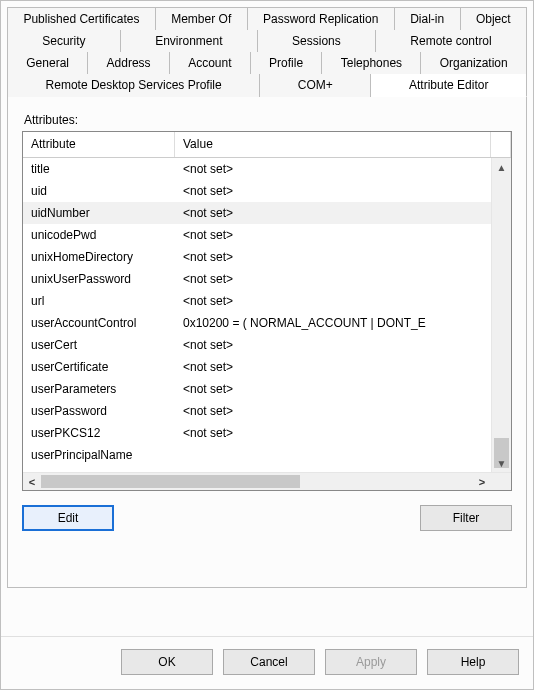 This screenshot has height=690, width=534. I want to click on attribute-name: uidNumber, so click(99, 213).